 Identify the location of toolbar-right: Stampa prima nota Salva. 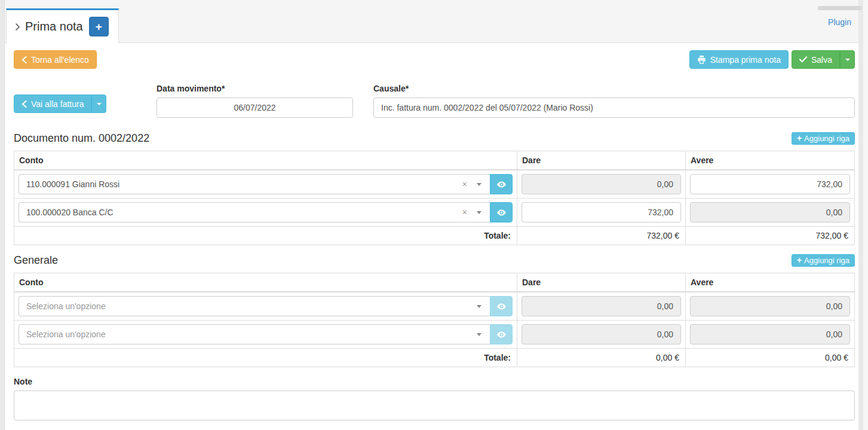
(772, 60).